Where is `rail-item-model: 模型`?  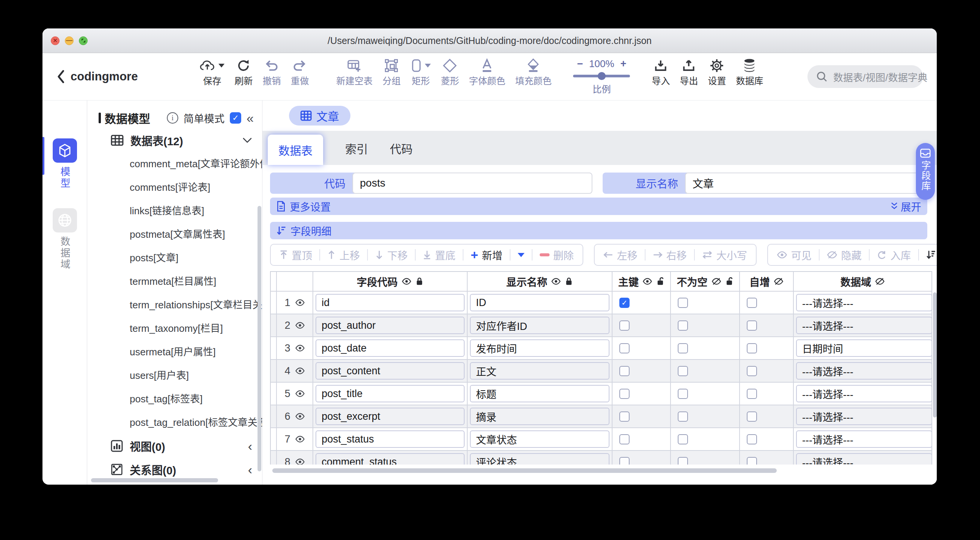
rail-item-model: 模型 is located at coordinates (65, 164).